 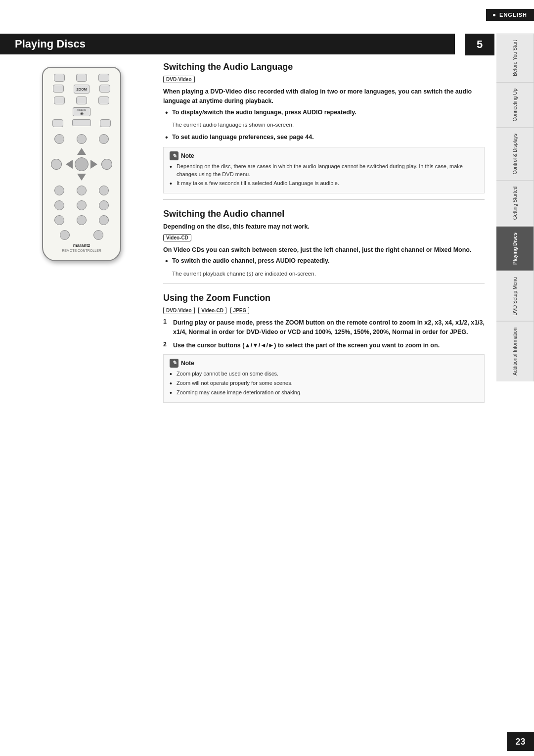 I want to click on remote-audio-button: AUDIO ◉, so click(x=82, y=112).